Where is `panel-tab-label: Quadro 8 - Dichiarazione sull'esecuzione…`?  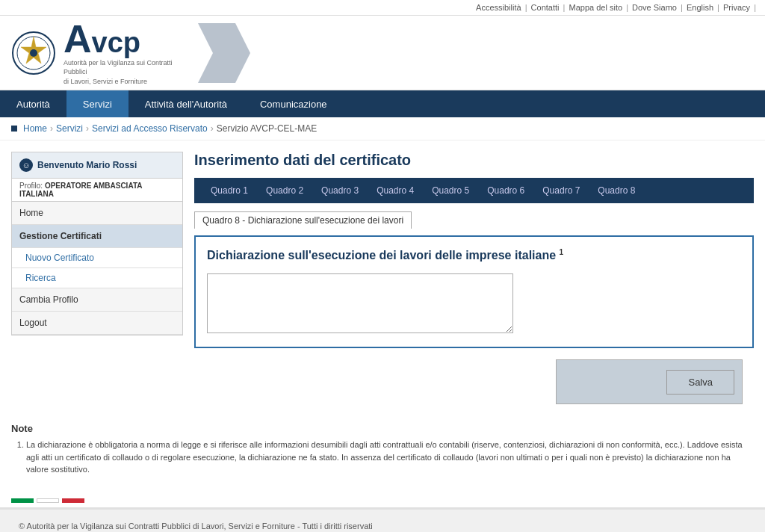
panel-tab-label: Quadro 8 - Dichiarazione sull'esecuzione… is located at coordinates (303, 220).